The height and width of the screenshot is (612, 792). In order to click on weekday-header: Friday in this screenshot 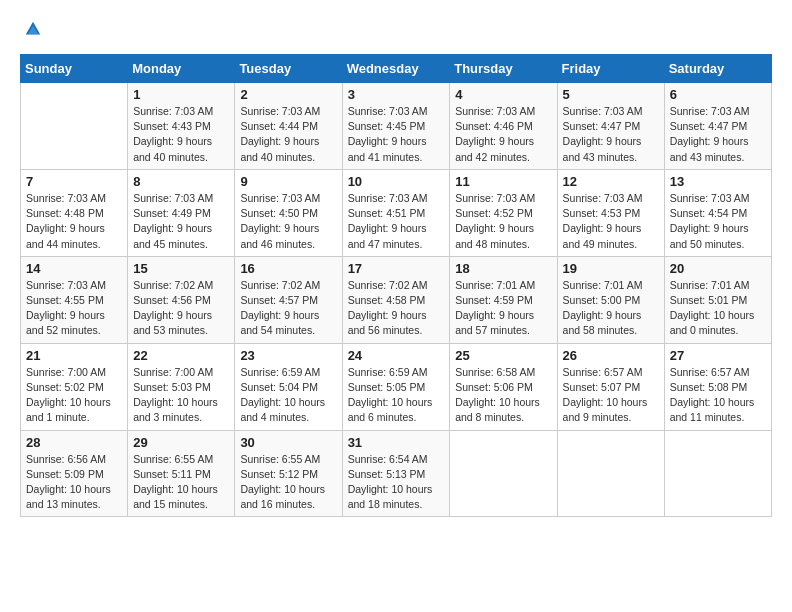, I will do `click(610, 69)`.